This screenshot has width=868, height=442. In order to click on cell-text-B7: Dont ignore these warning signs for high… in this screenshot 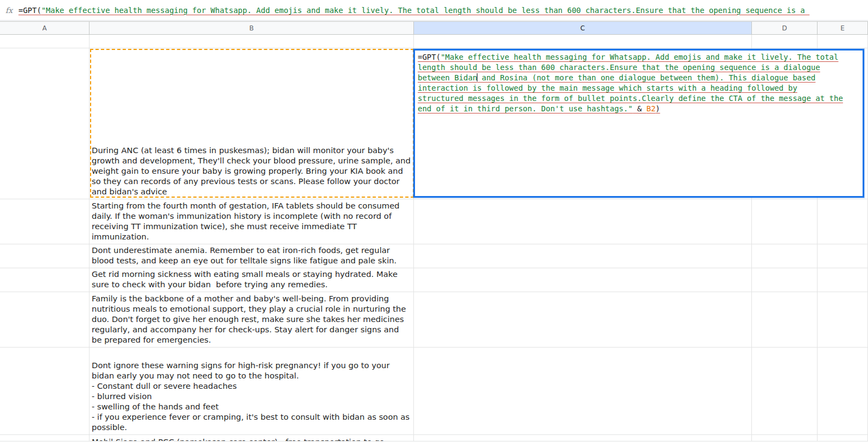, I will do `click(252, 396)`.